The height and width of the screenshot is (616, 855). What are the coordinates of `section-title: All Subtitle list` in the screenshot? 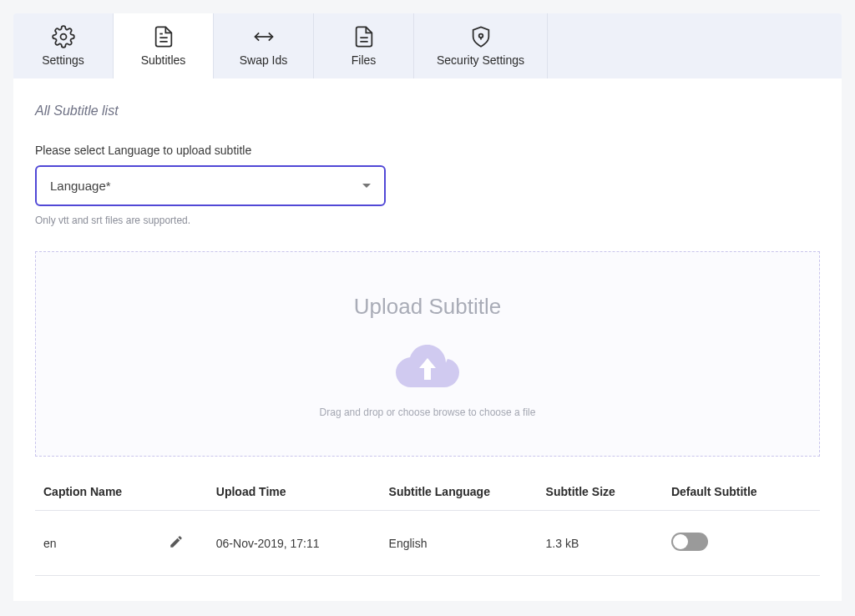 It's located at (428, 111).